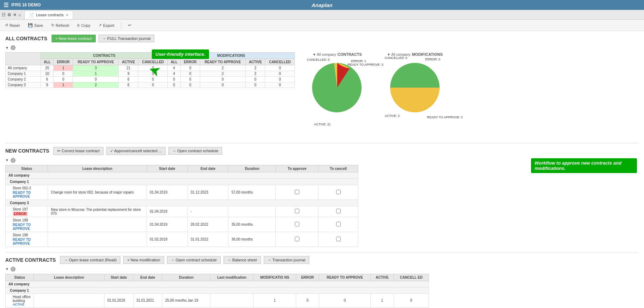 The image size is (644, 308). I want to click on transaction-journal-button: → Transaction journal, so click(287, 260).